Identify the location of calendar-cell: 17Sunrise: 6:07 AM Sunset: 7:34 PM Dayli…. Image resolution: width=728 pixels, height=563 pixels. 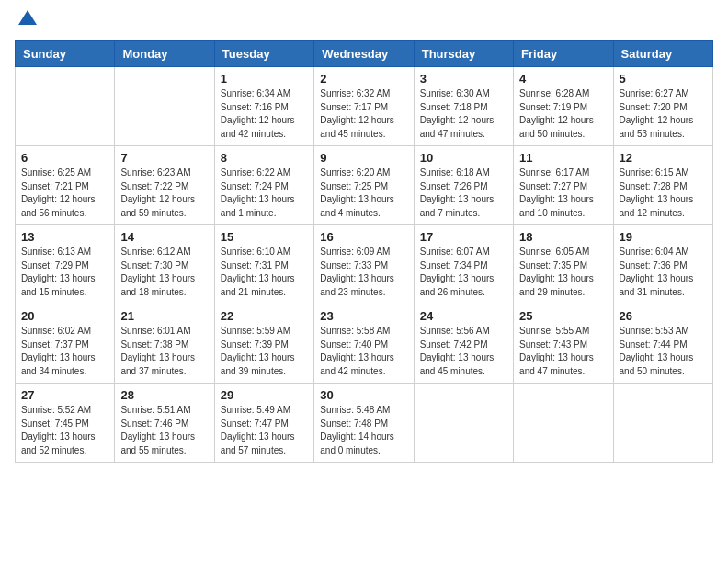
(463, 265).